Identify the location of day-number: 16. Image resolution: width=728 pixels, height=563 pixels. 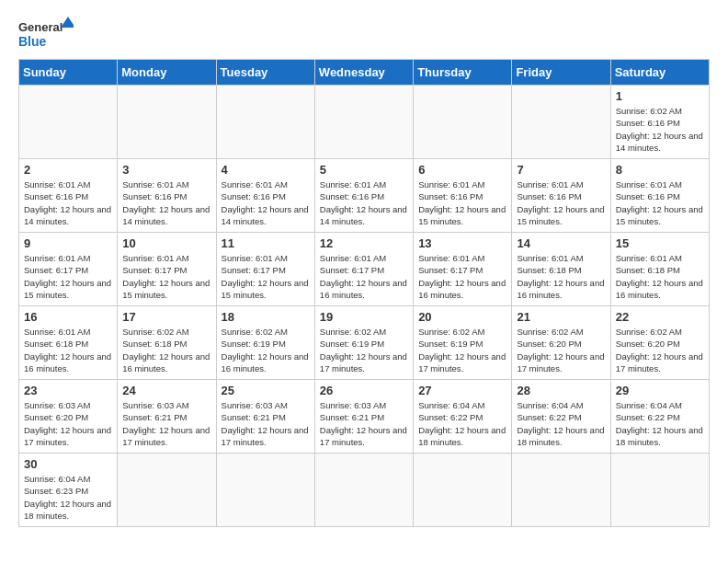
(68, 316).